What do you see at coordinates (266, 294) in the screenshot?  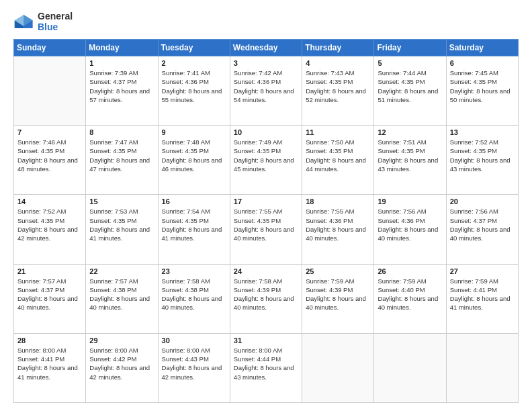 I see `day-detail: Sunrise: 7:58 AMSunset: 4:39 PMDaylight:…` at bounding box center [266, 294].